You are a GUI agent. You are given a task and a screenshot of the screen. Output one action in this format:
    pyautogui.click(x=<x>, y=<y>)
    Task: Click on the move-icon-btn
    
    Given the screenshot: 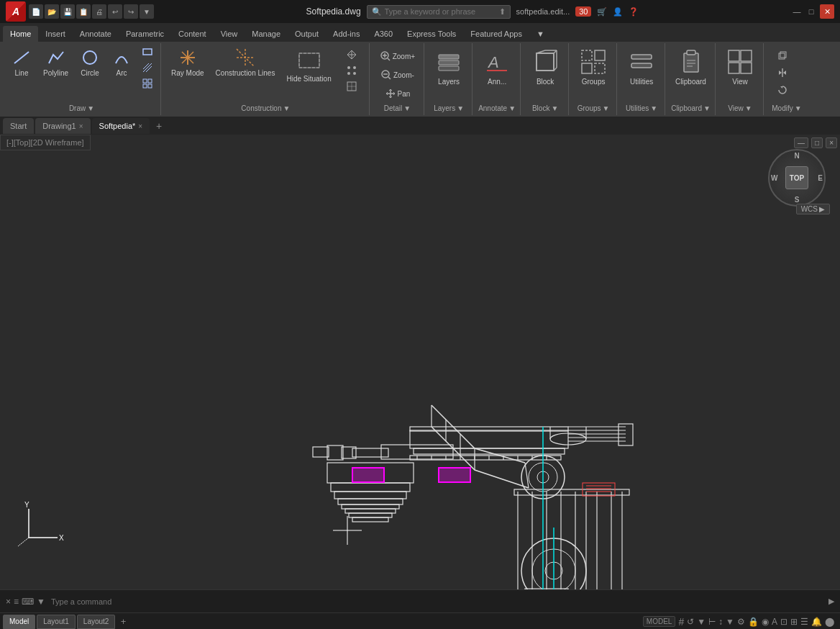 What is the action you would take?
    pyautogui.click(x=352, y=55)
    